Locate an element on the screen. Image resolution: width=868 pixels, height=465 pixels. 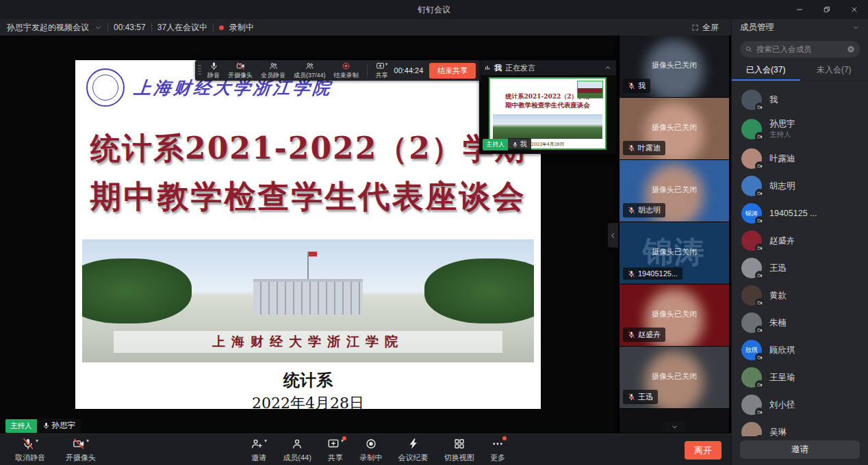
audio-video-controls: ▾取消静音▾开摄像头 is located at coordinates (55, 450).